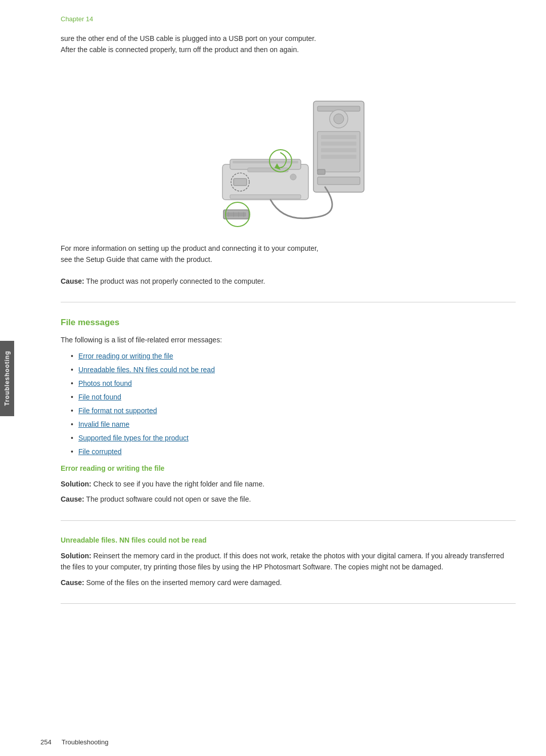 The width and height of the screenshot is (546, 756). Describe the element at coordinates (73, 583) in the screenshot. I see `unreadable-cause-label: Cause:` at that location.